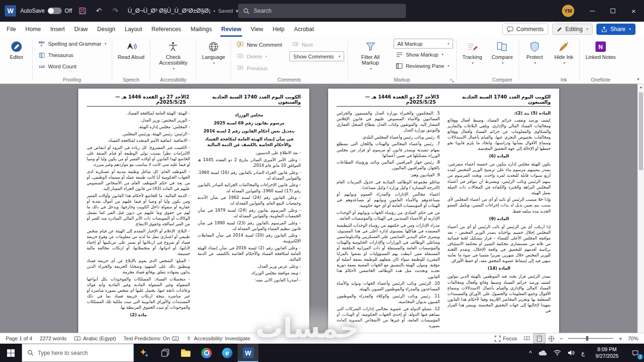 This screenshot has width=644, height=362. What do you see at coordinates (257, 29) in the screenshot?
I see `tab-view: View` at bounding box center [257, 29].